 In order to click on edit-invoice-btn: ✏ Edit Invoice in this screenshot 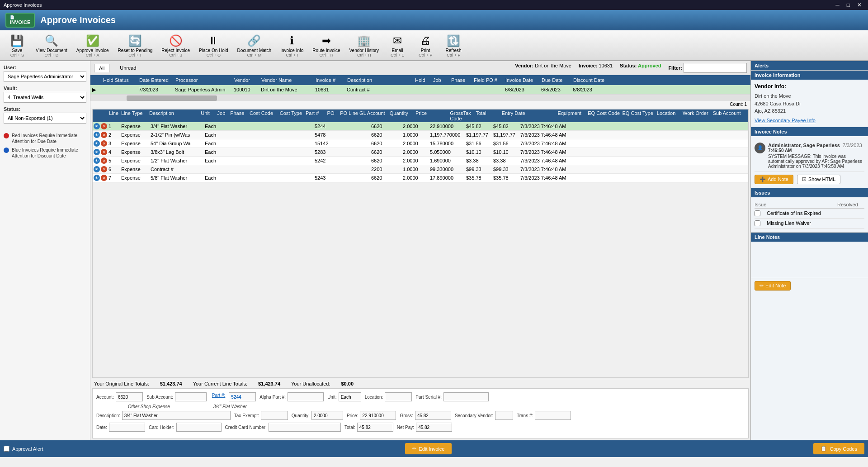, I will do `click(429, 449)`.